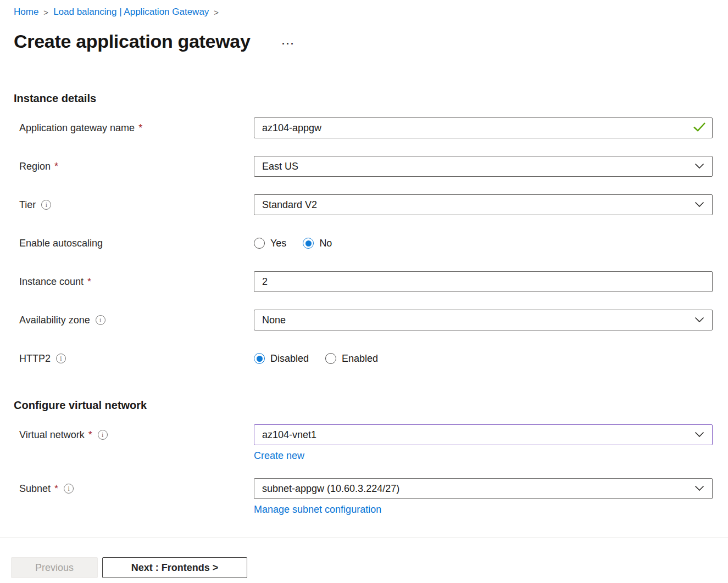 The height and width of the screenshot is (583, 728). I want to click on row-instance-count: Instance count *, so click(363, 282).